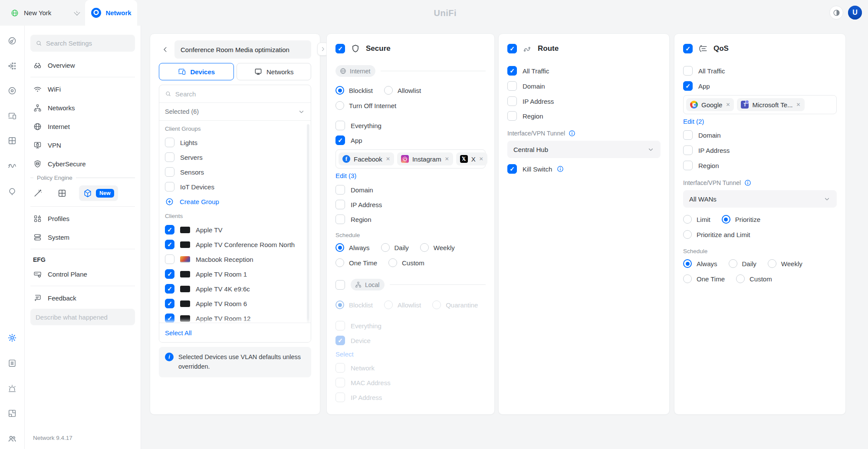  Describe the element at coordinates (82, 43) in the screenshot. I see `settings-search` at that location.